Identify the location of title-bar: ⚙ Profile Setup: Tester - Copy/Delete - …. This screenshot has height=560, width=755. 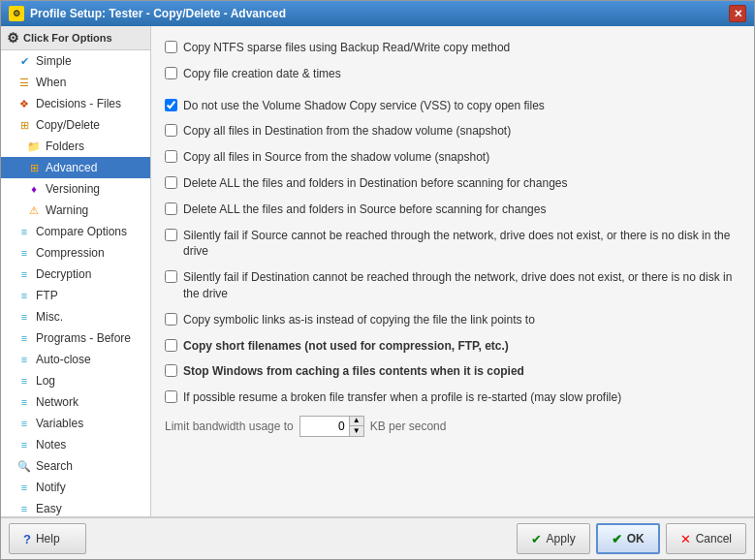
(378, 14).